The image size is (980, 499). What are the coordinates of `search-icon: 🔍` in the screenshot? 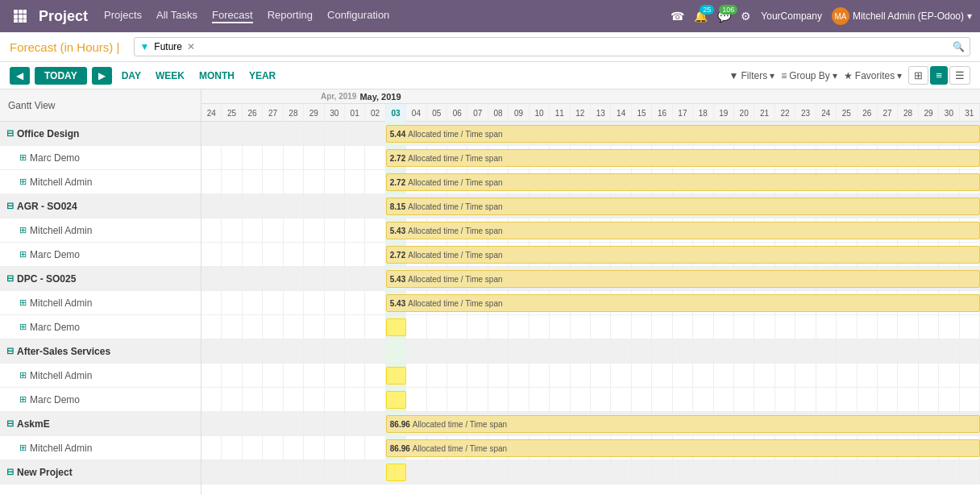 It's located at (959, 47).